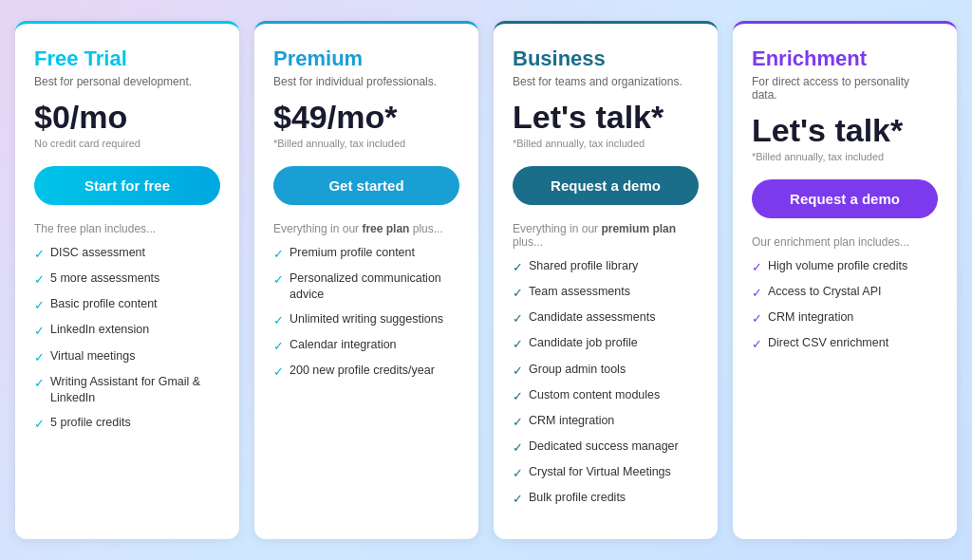 Image resolution: width=972 pixels, height=560 pixels. Describe the element at coordinates (577, 498) in the screenshot. I see `feature-text: Bulk profile credits` at that location.